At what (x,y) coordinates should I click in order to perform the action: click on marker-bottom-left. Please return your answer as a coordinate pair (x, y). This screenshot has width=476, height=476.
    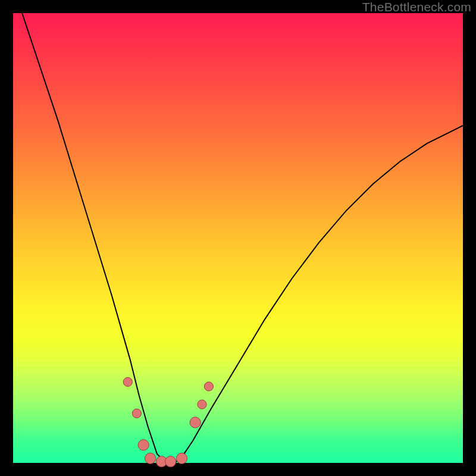
    Looking at the image, I should click on (151, 458).